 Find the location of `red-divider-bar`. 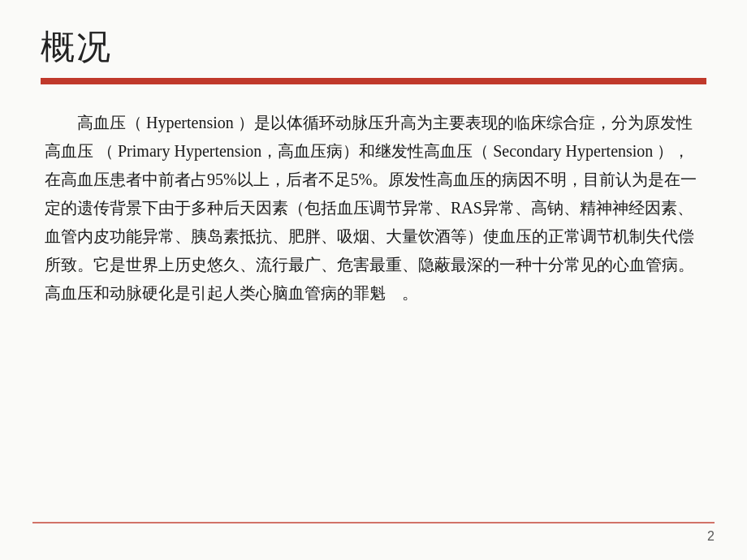

red-divider-bar is located at coordinates (374, 81).